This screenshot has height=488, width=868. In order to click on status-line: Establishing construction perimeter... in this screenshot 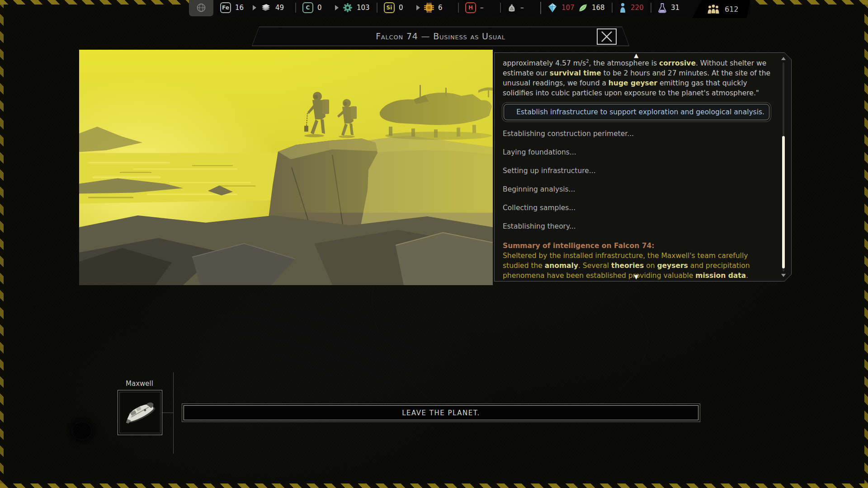, I will do `click(637, 134)`.